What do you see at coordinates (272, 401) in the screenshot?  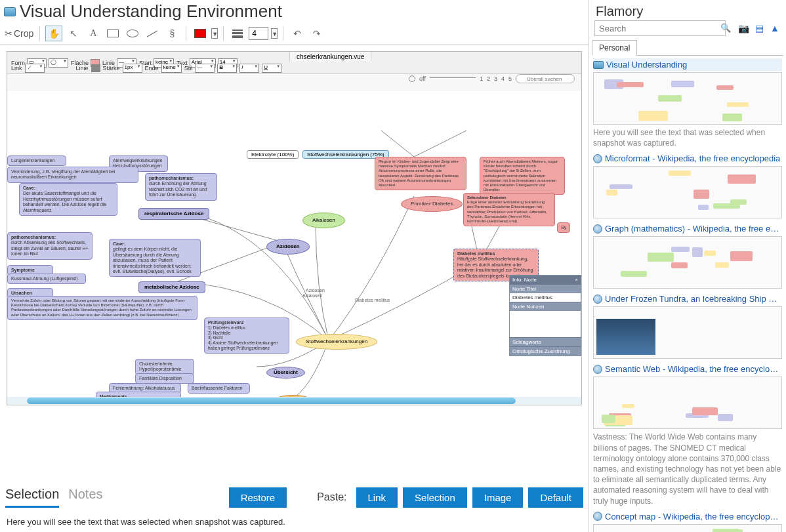 I see `scrollbar-thumb` at bounding box center [272, 401].